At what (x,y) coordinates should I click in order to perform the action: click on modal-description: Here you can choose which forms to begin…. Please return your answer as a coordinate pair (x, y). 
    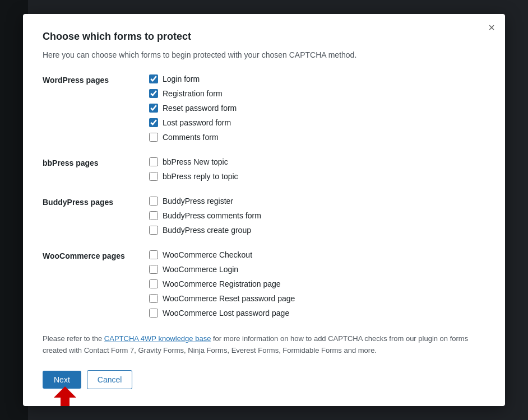
    Looking at the image, I should click on (264, 55).